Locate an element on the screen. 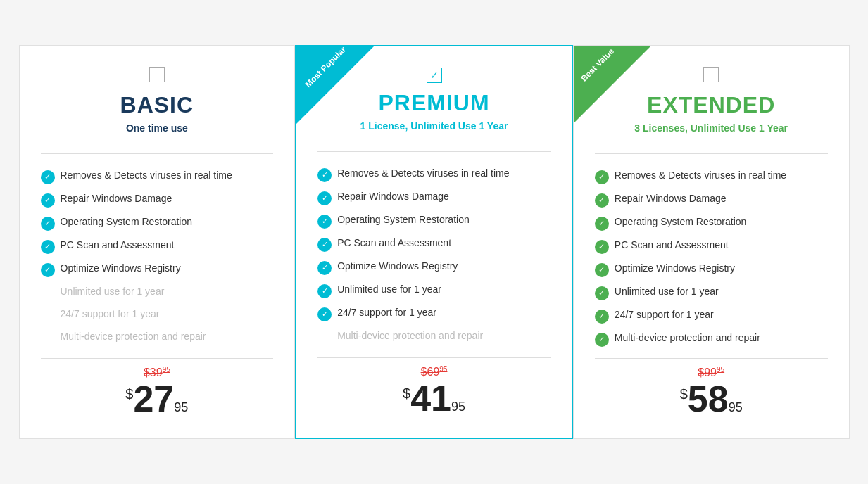 The height and width of the screenshot is (484, 868). pricing-section-premium: $6995 $4195 is located at coordinates (434, 387).